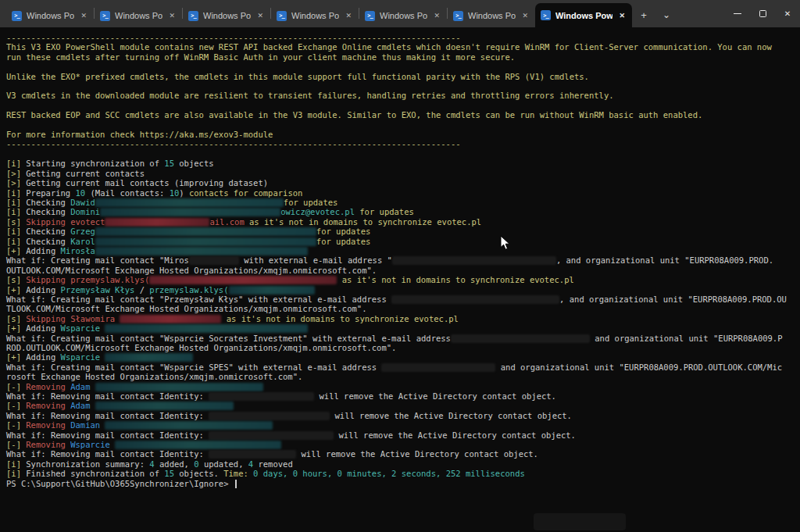  Describe the element at coordinates (491, 16) in the screenshot. I see `tab-6: >_Windows PowerShe✕` at that location.